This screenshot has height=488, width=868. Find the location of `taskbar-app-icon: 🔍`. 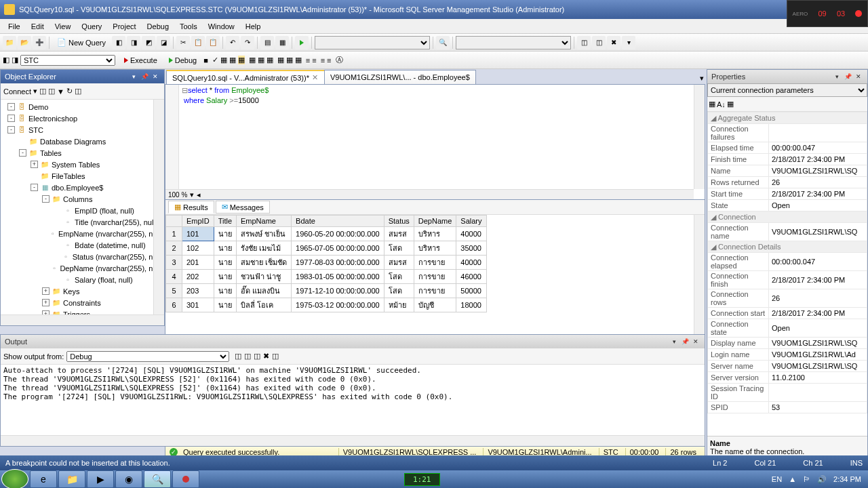

taskbar-app-icon: 🔍 is located at coordinates (157, 479).